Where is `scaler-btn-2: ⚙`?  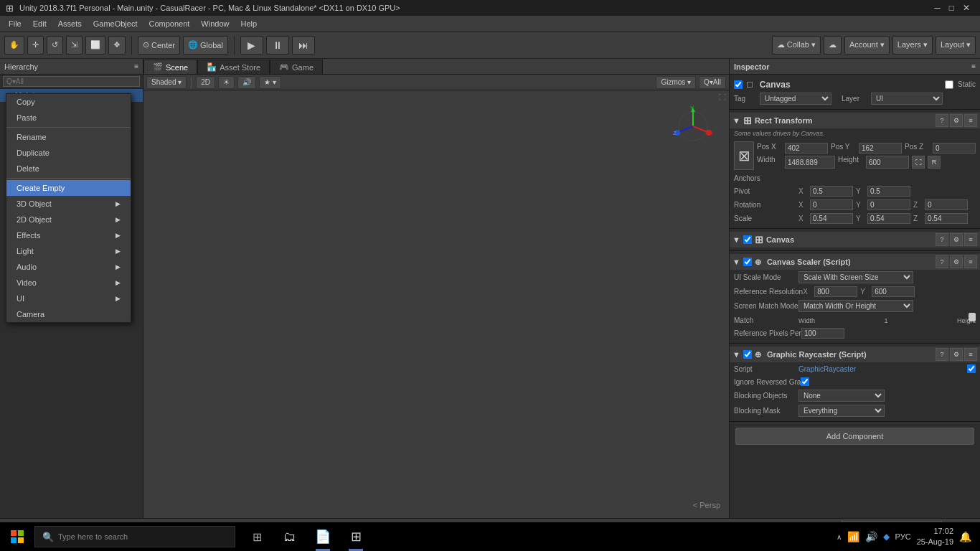
scaler-btn-2: ⚙ is located at coordinates (956, 262).